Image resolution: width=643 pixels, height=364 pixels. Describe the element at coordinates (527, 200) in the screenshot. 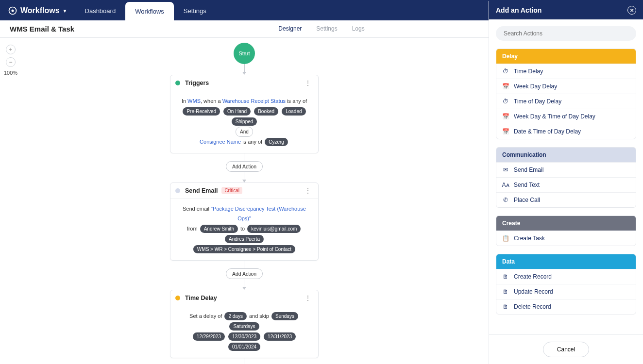

I see `action-label: Place Call` at that location.